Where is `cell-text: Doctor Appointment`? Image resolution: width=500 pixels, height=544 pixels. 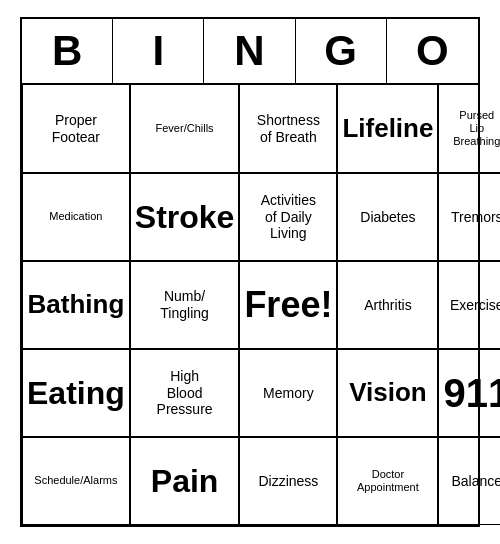 cell-text: Doctor Appointment is located at coordinates (388, 481).